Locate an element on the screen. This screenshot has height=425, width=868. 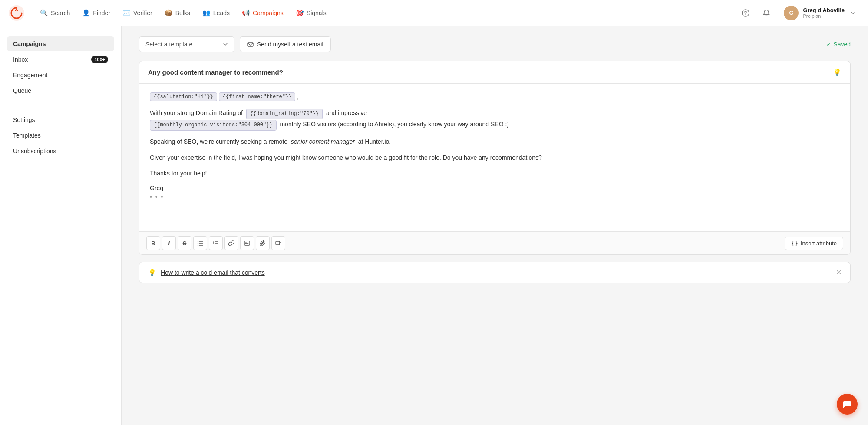
salutation-attr: {{salutation:"Hi"}} is located at coordinates (183, 97).